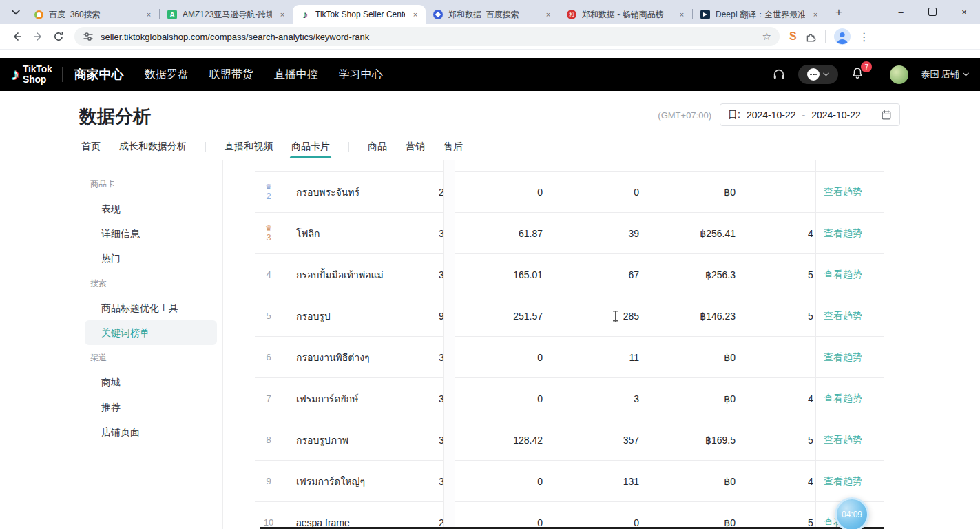  I want to click on value-cell: 285, so click(605, 315).